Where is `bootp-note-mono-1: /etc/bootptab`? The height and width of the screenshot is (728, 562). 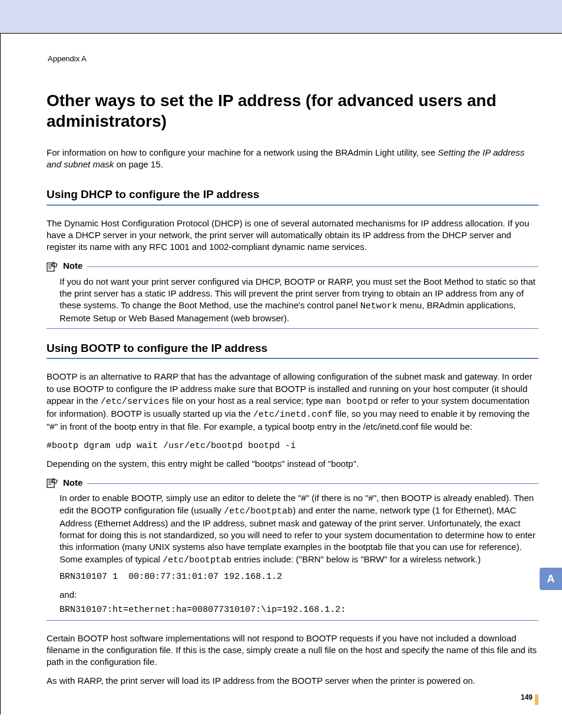
bootp-note-mono-1: /etc/bootptab is located at coordinates (258, 512).